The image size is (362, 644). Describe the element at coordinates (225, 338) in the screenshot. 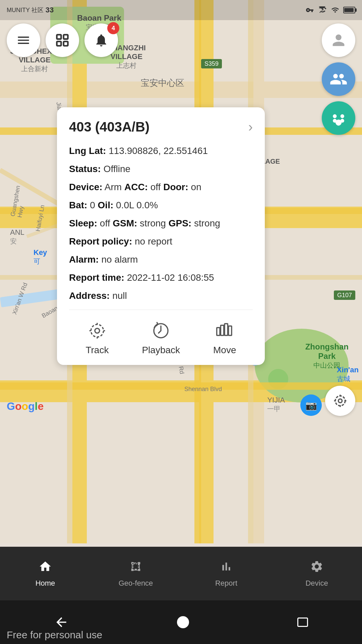

I see `move-button: Move` at that location.